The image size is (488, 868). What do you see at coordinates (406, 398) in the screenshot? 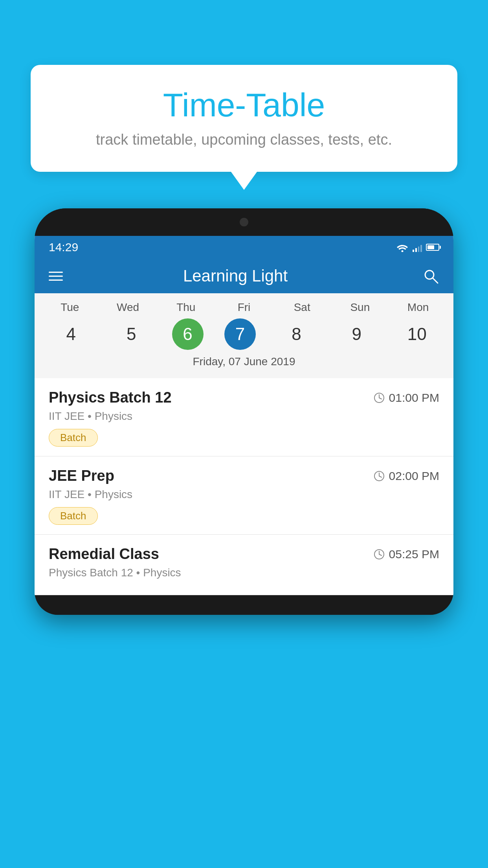
I see `event-time-wrapper: 01:00 PM` at bounding box center [406, 398].